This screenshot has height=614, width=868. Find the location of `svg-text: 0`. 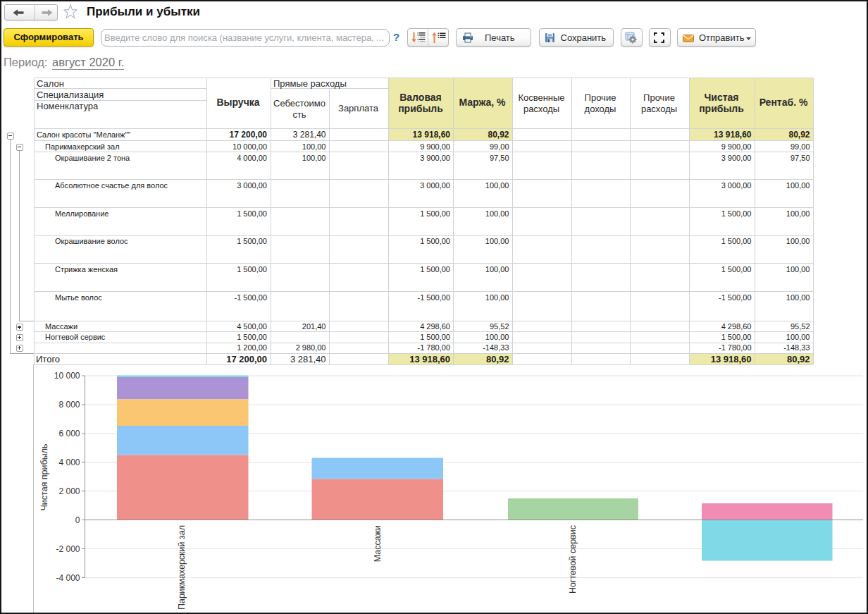

svg-text: 0 is located at coordinates (78, 520).